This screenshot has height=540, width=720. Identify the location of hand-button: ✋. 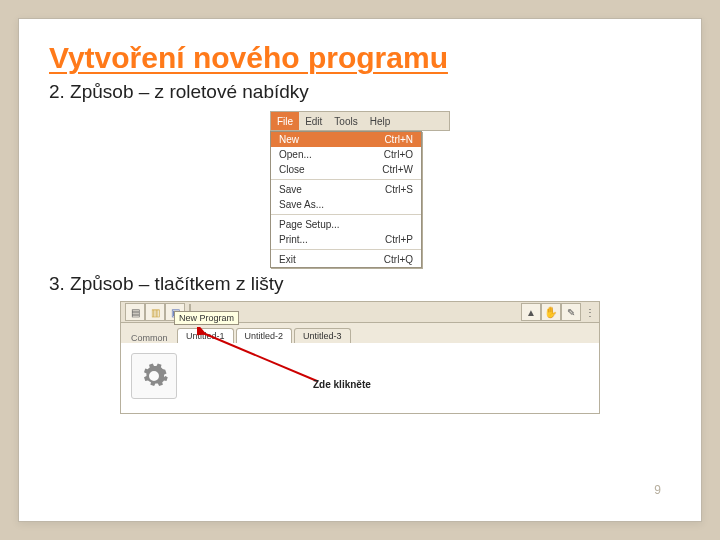
(551, 312).